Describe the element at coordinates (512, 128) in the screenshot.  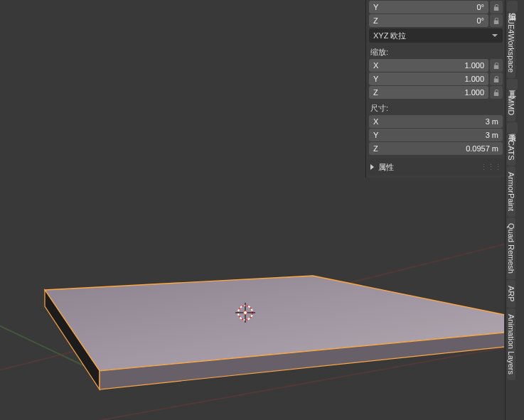
I see `side-tab-item: 项条` at that location.